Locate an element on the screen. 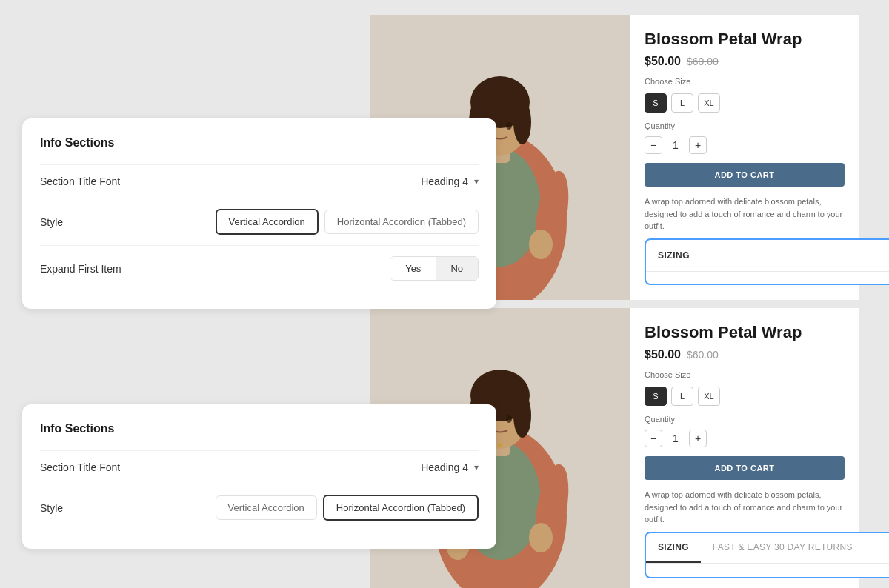 The width and height of the screenshot is (889, 588). qty-minus-btn-2: − is located at coordinates (653, 438).